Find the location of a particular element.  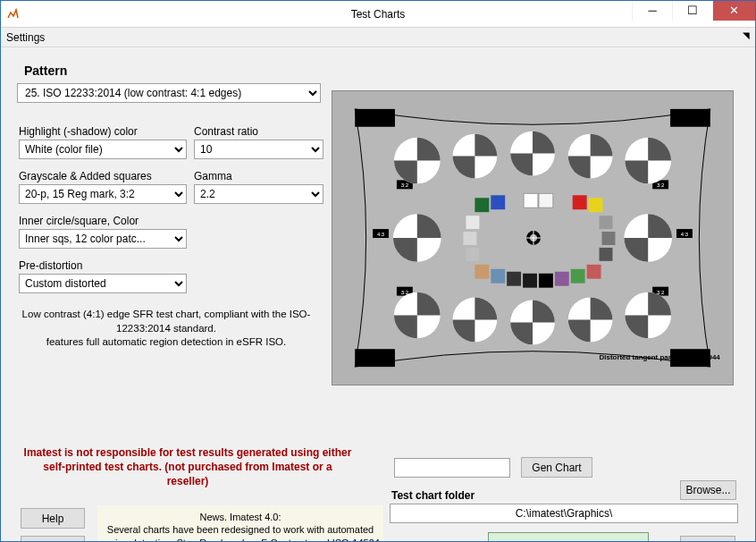

inner-label: Inner circle/square, Color is located at coordinates (103, 221).